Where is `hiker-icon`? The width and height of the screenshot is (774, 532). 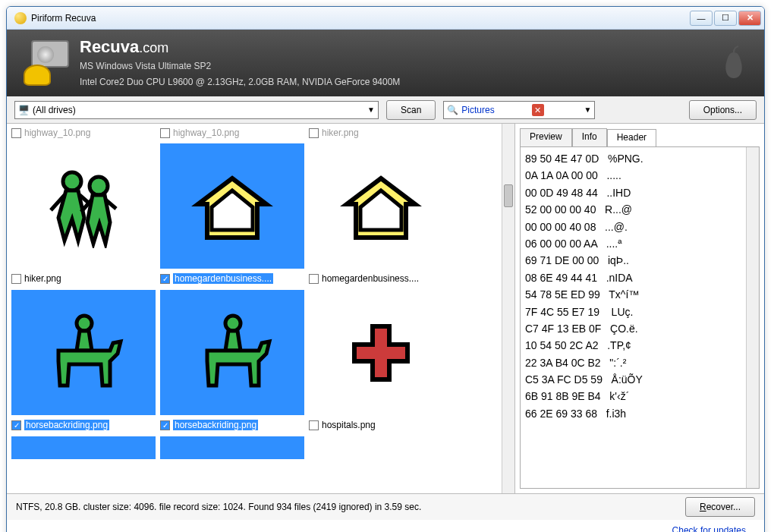 hiker-icon is located at coordinates (83, 206).